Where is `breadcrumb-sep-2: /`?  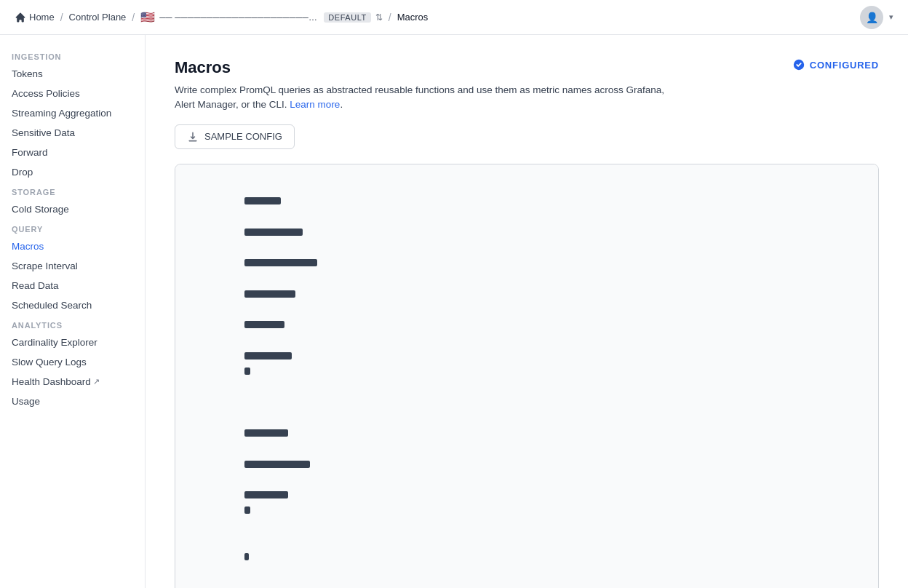 breadcrumb-sep-2: / is located at coordinates (133, 17).